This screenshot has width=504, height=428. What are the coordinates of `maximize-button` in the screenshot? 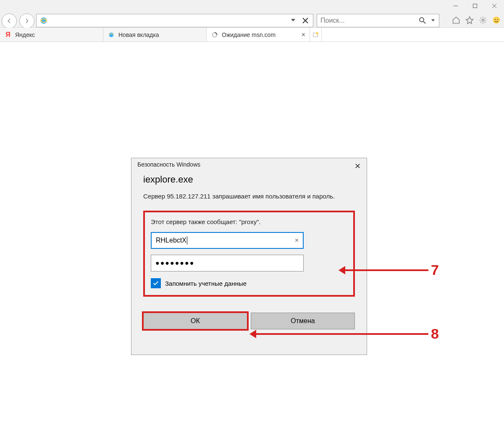 It's located at (475, 6).